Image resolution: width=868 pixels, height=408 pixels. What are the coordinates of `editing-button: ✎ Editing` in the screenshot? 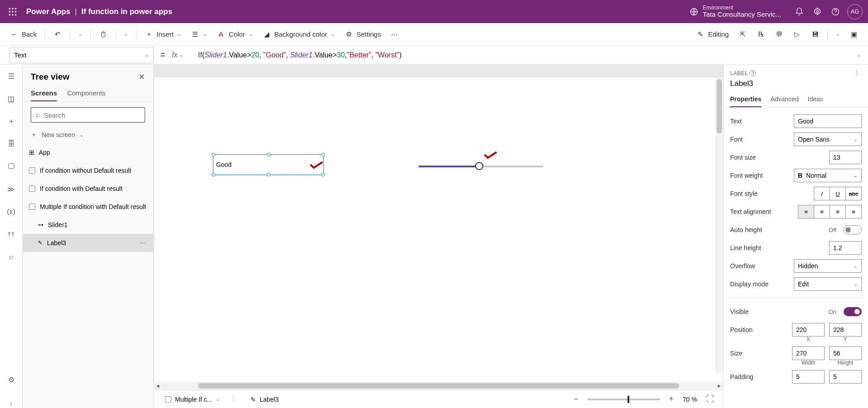 It's located at (712, 34).